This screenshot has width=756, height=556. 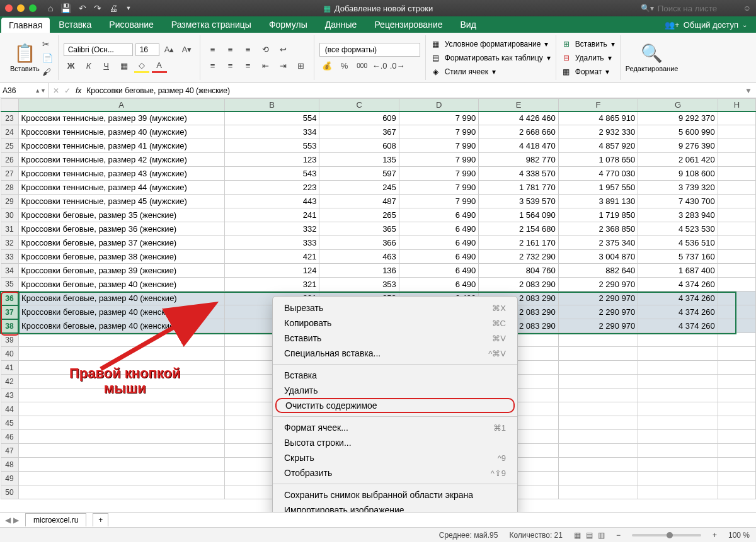 What do you see at coordinates (33, 8) in the screenshot?
I see `maximize-window-button` at bounding box center [33, 8].